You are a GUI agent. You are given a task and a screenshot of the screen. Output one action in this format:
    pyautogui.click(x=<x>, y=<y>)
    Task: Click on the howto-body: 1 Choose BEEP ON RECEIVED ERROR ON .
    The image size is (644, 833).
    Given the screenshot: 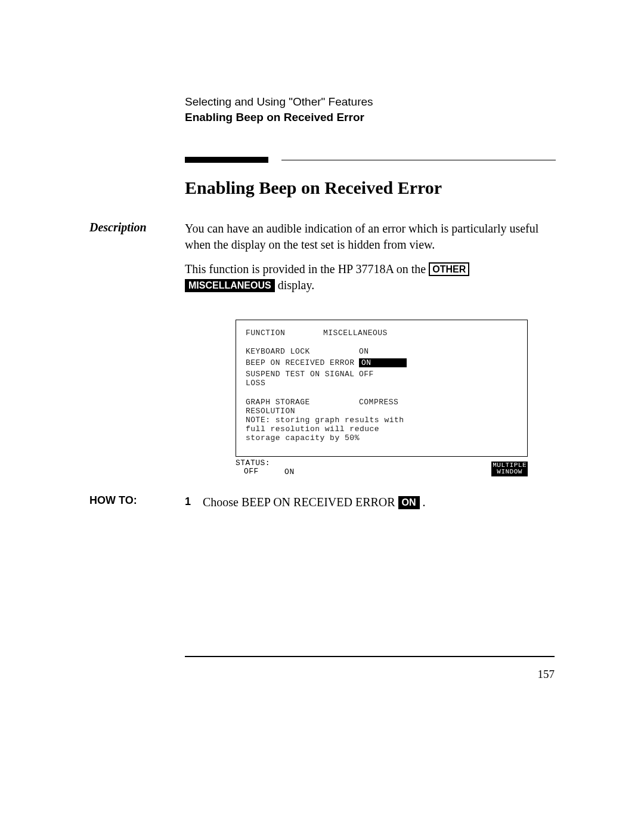 What is the action you would take?
    pyautogui.click(x=376, y=502)
    